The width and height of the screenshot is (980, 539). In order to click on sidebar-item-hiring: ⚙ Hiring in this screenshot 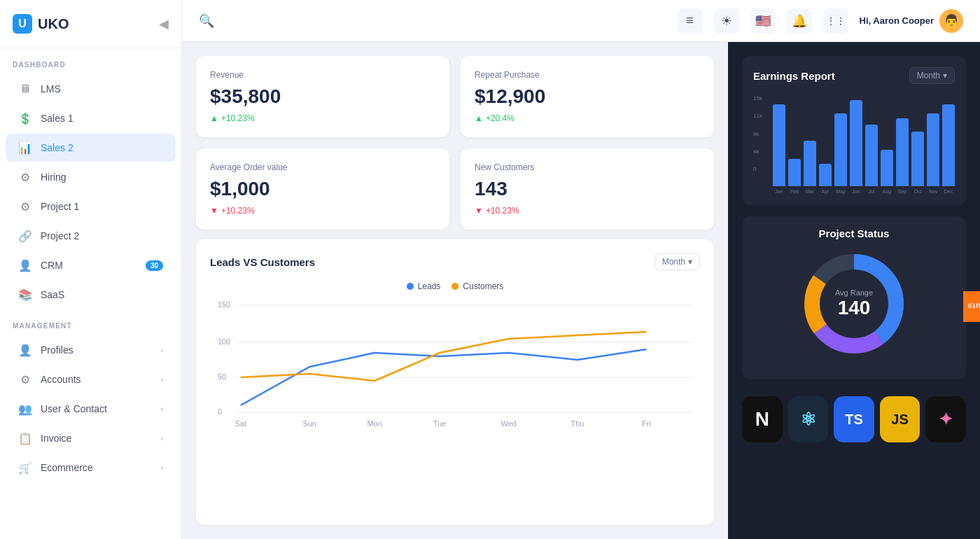, I will do `click(91, 177)`.